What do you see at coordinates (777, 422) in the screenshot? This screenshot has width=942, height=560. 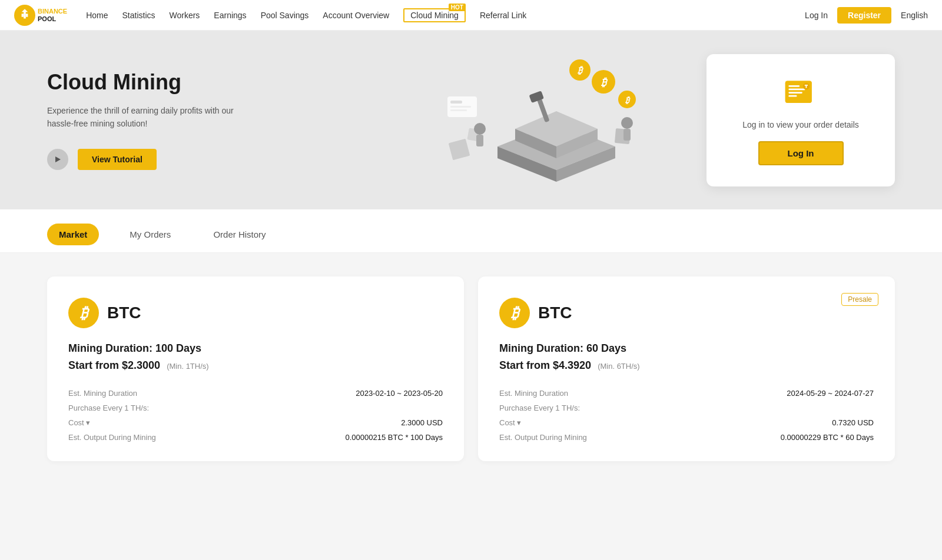 I see `detail-value: 0.7320 USD` at bounding box center [777, 422].